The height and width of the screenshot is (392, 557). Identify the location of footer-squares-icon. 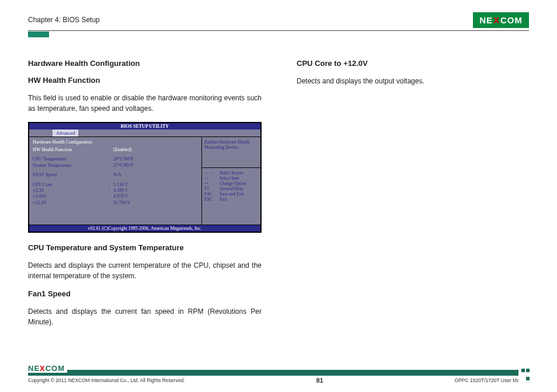
(524, 374).